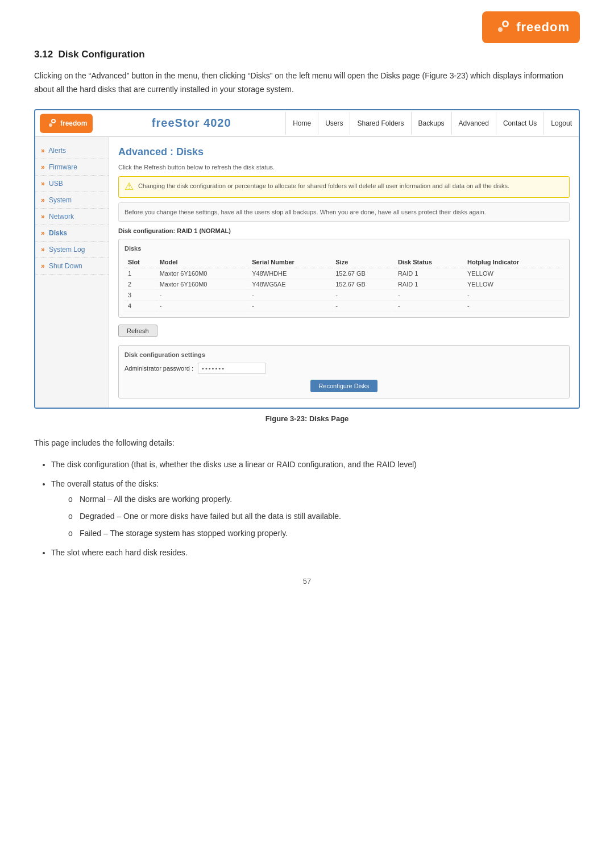 This screenshot has height=868, width=614. I want to click on figure-caption: Figure 3-23: Disks Page, so click(307, 418).